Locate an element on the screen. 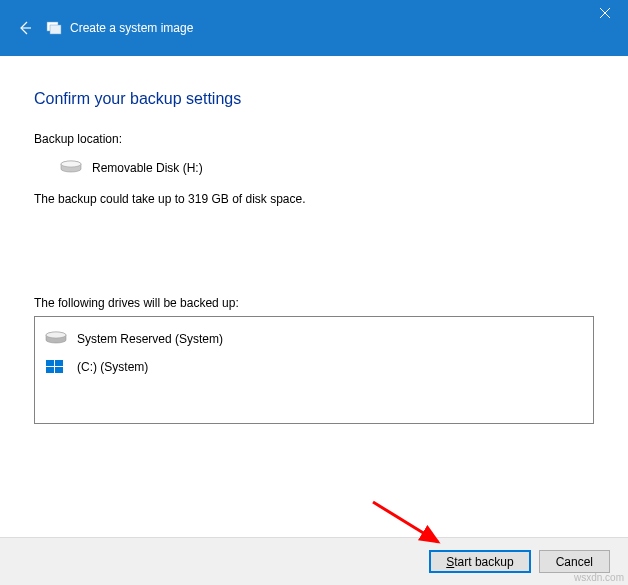 This screenshot has height=585, width=628. back-icon is located at coordinates (25, 28).